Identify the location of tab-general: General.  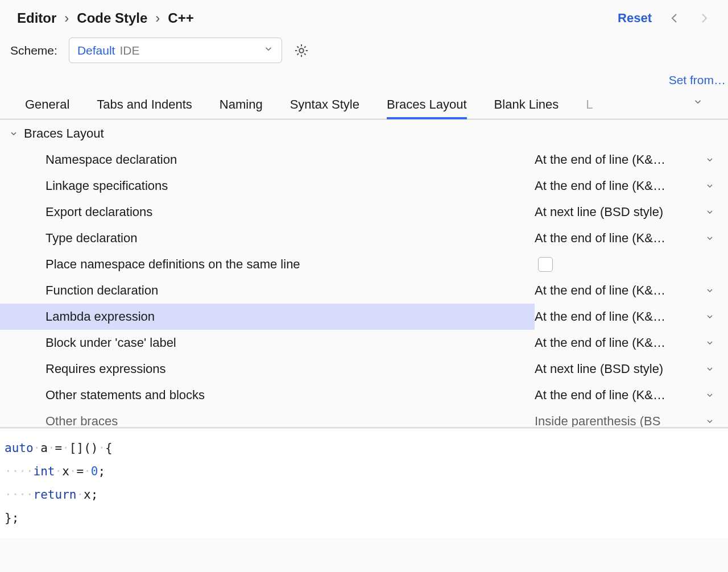
(47, 105).